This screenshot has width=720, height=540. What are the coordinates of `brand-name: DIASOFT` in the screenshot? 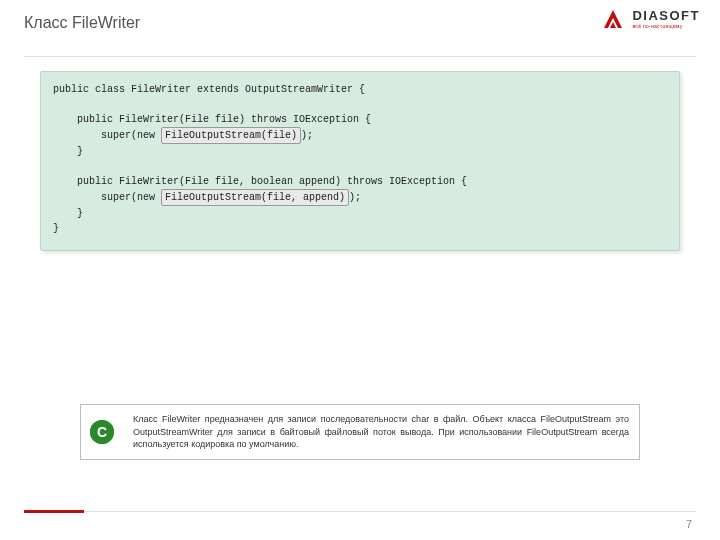 It's located at (666, 16).